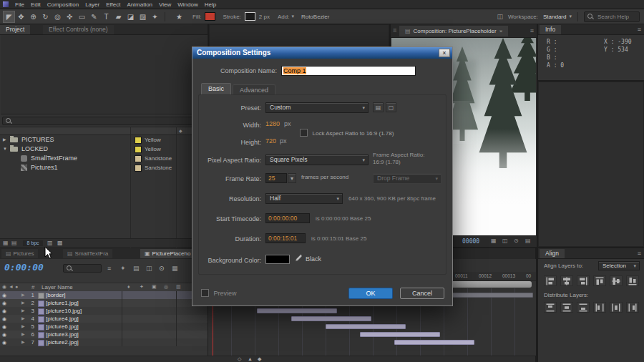  Describe the element at coordinates (87, 253) in the screenshot. I see `tab-smalltextframe: SmallTextFra` at that location.